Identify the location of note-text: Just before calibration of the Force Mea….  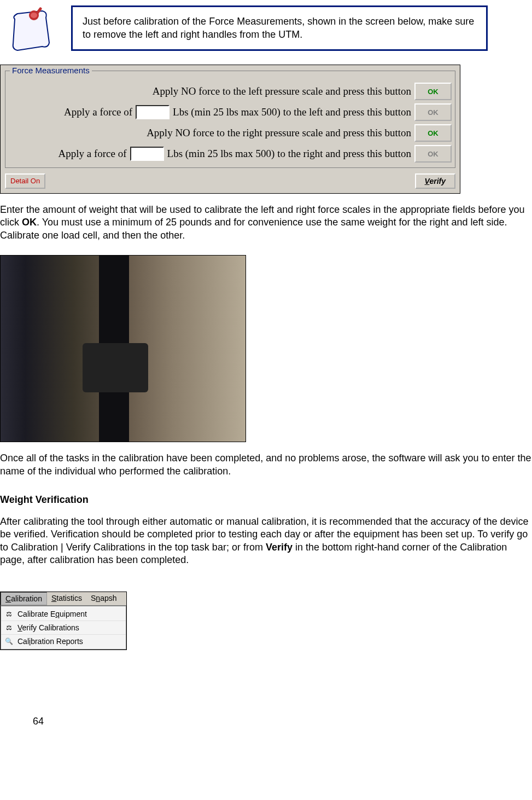
(278, 28).